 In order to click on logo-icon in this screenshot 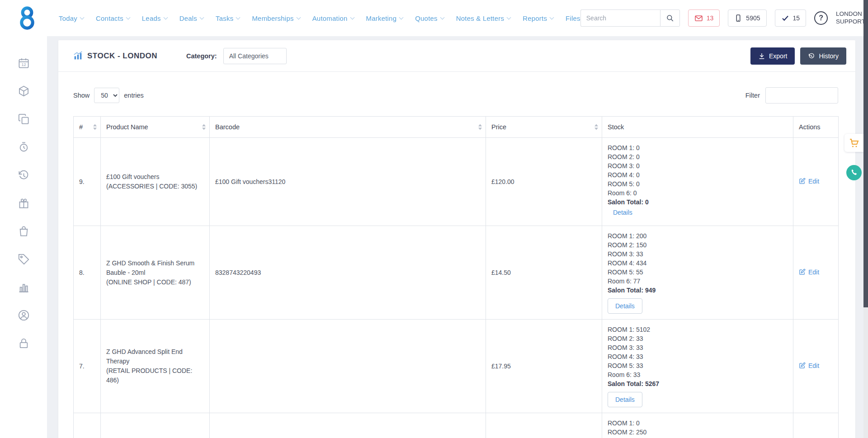, I will do `click(27, 18)`.